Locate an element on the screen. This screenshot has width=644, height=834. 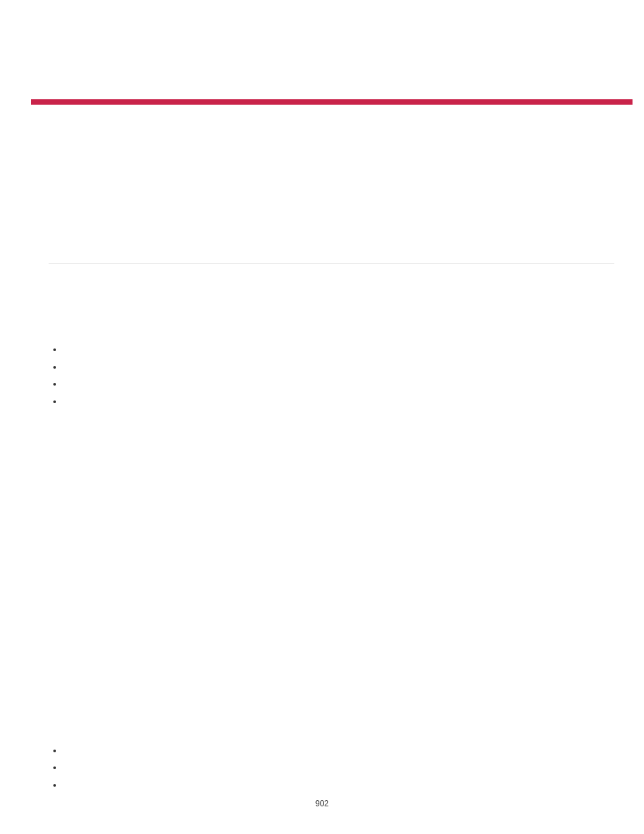
header-divider-bar is located at coordinates (332, 102).